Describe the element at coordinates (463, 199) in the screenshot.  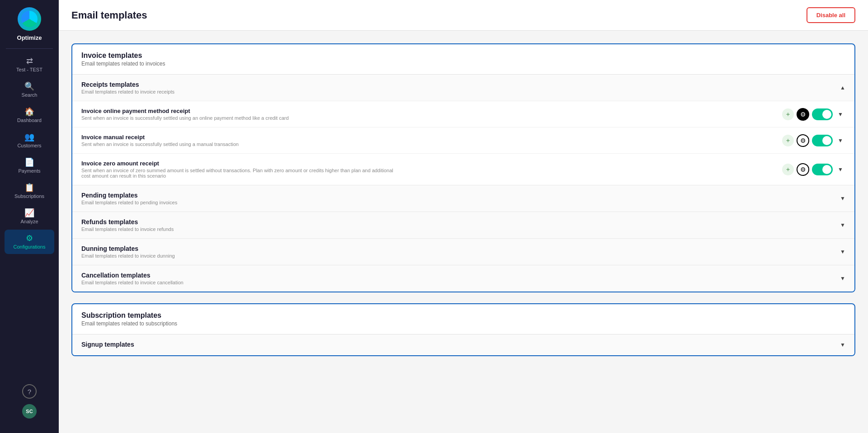
I see `template-group-pending: Pending templates Email templates relate…` at that location.